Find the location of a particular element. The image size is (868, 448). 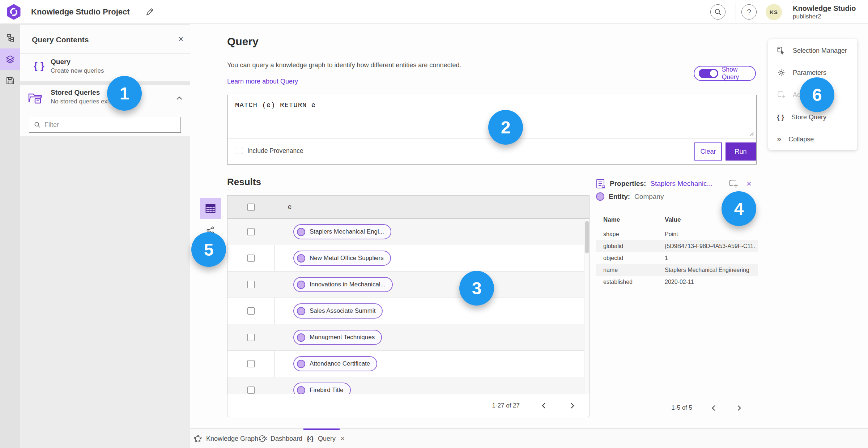

entity-pill: Staplers Mechanical Engi... is located at coordinates (342, 232).